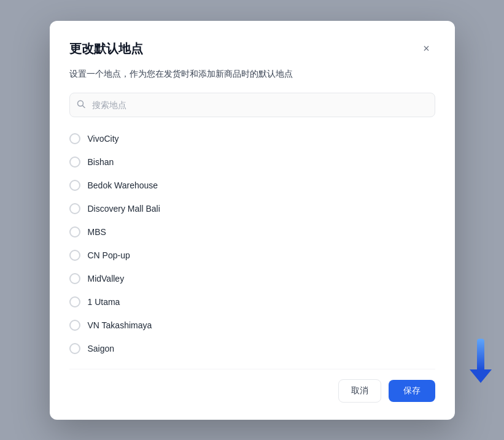  Describe the element at coordinates (124, 209) in the screenshot. I see `location-name: Discovery Mall Bali` at that location.